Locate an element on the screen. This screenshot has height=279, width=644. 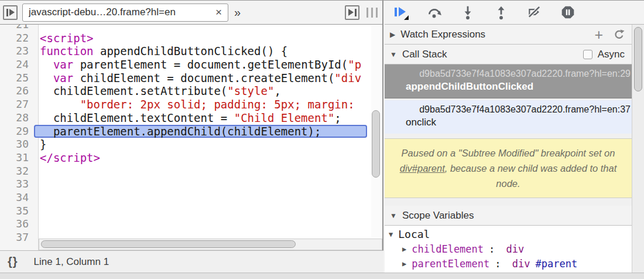
line-number: 35 is located at coordinates (17, 211).